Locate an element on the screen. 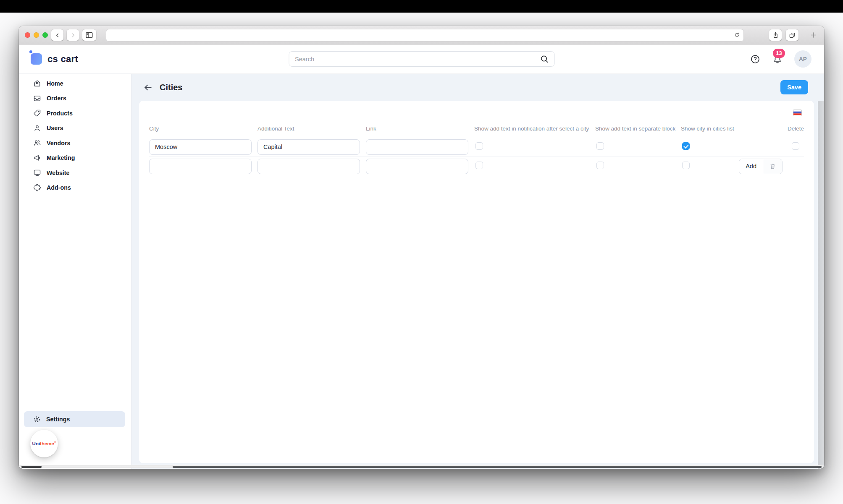  share-button is located at coordinates (775, 35).